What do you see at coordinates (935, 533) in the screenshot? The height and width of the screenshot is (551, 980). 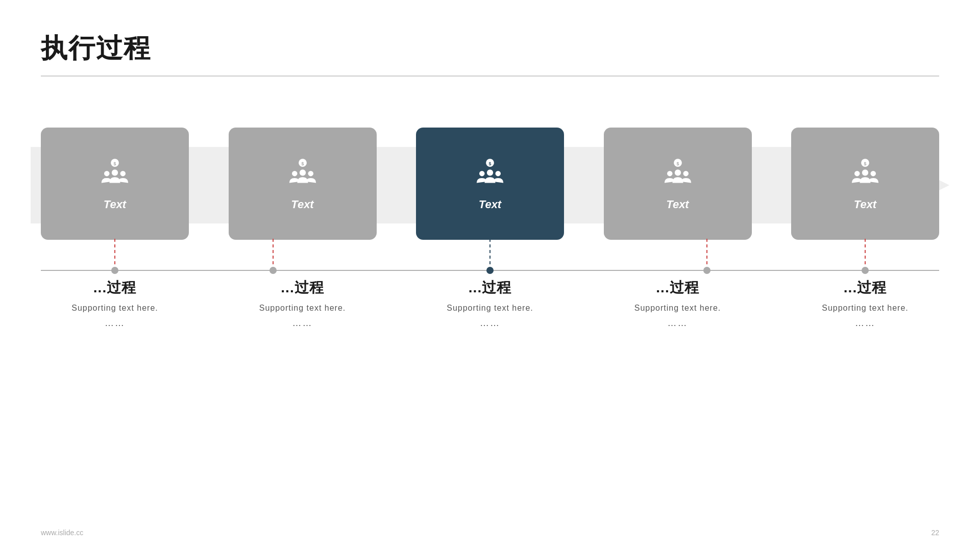 I see `footer-page: 22` at bounding box center [935, 533].